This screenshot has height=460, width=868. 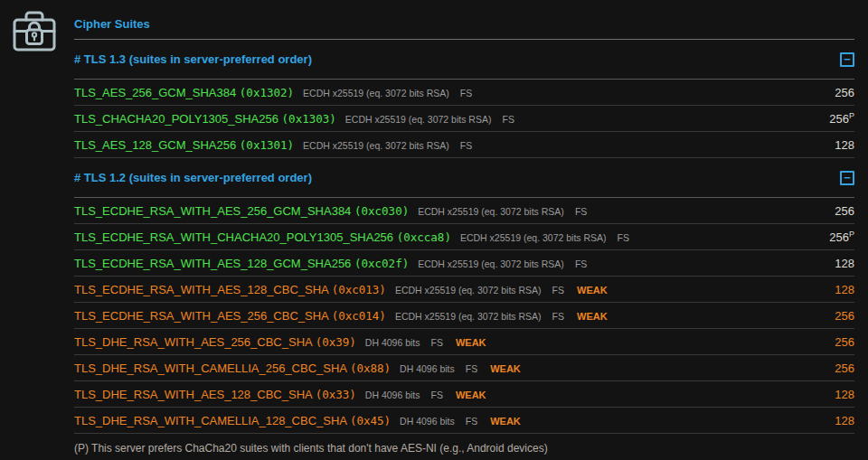 What do you see at coordinates (465, 211) in the screenshot?
I see `cipher-suite-row: TLS_ECDHE_RSA_WITH_AES_256_GCM_SHA384 (0…` at bounding box center [465, 211].